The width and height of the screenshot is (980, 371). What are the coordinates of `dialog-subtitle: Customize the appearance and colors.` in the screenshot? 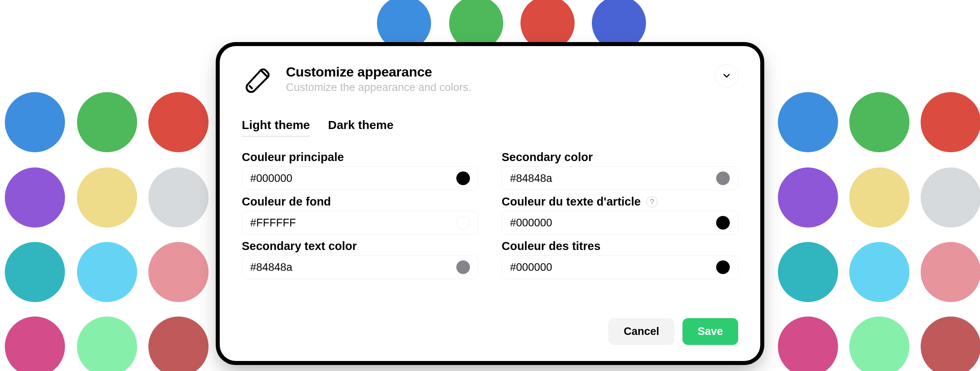 It's located at (494, 87).